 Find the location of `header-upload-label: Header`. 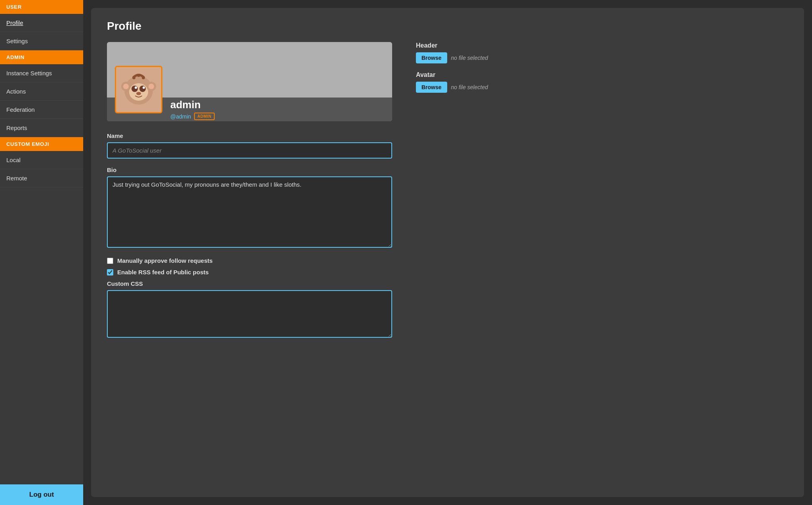

header-upload-label: Header is located at coordinates (452, 46).